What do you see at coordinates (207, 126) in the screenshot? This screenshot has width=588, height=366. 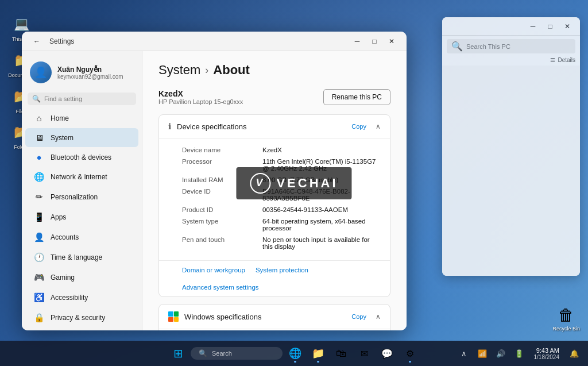 I see `device-specs-title-area: ℹ Device specifications` at bounding box center [207, 126].